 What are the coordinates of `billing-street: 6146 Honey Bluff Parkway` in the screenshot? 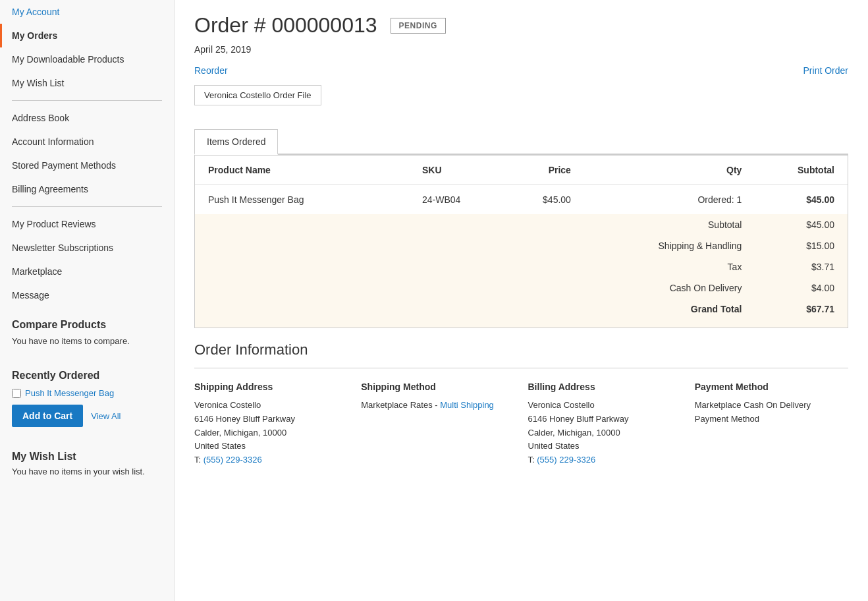 It's located at (578, 419).